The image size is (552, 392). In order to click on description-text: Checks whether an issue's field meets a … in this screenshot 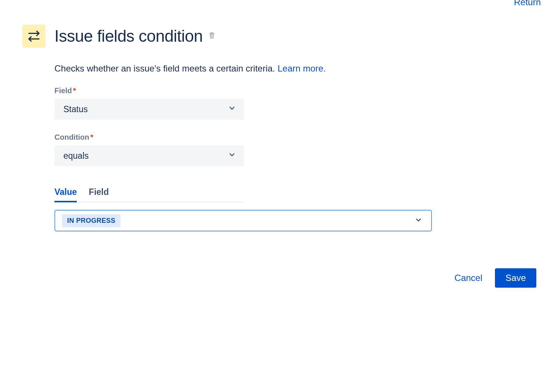, I will do `click(296, 69)`.